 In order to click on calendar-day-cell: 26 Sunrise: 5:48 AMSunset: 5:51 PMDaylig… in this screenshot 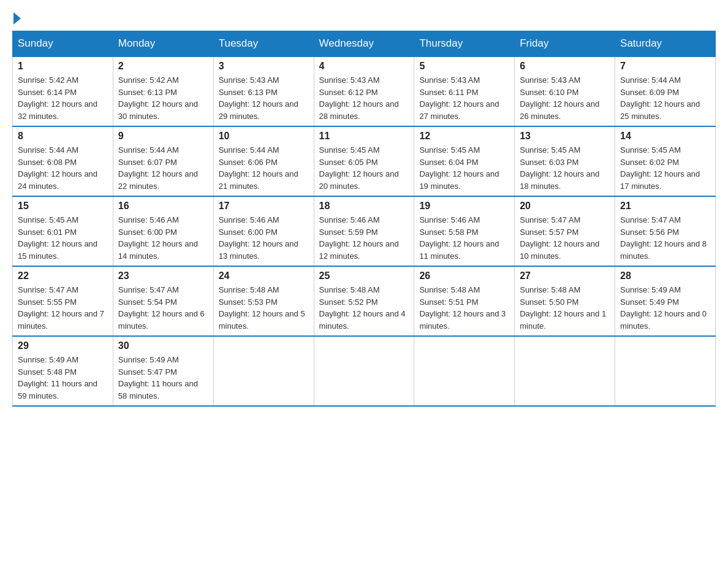, I will do `click(464, 301)`.